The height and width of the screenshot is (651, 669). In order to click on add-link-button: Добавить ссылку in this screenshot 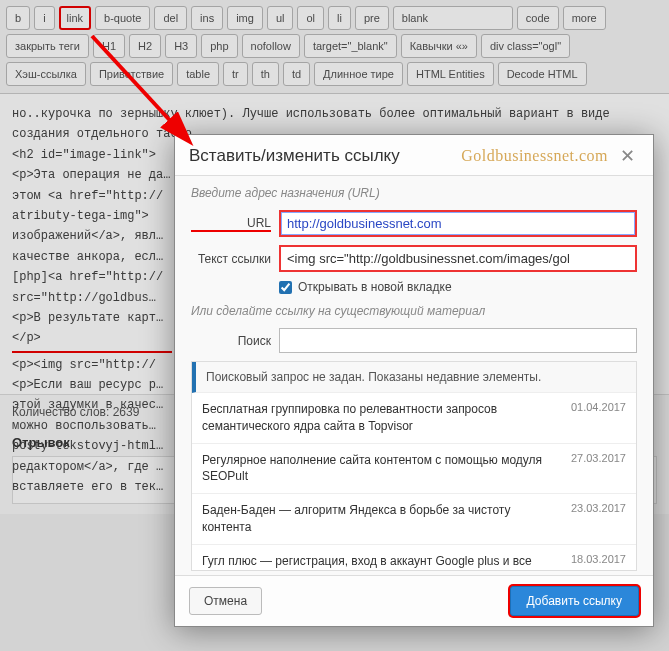, I will do `click(574, 601)`.